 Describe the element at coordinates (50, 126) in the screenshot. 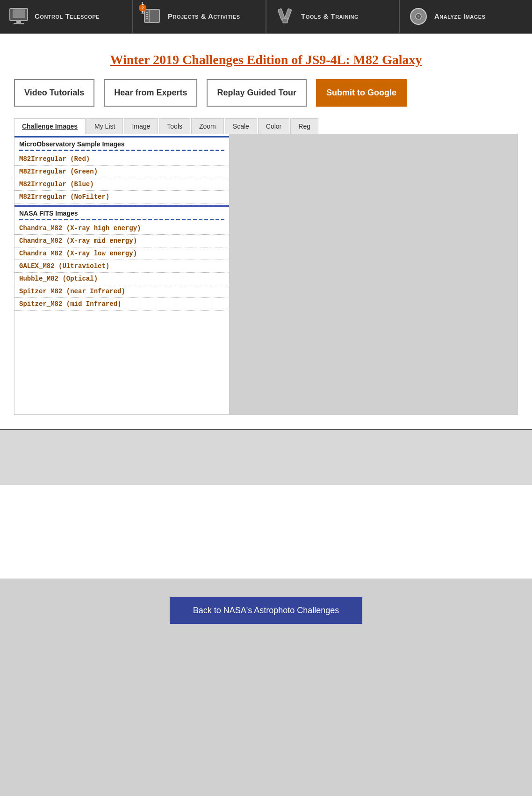

I see `tab-challenge-images: Challenge Images` at that location.